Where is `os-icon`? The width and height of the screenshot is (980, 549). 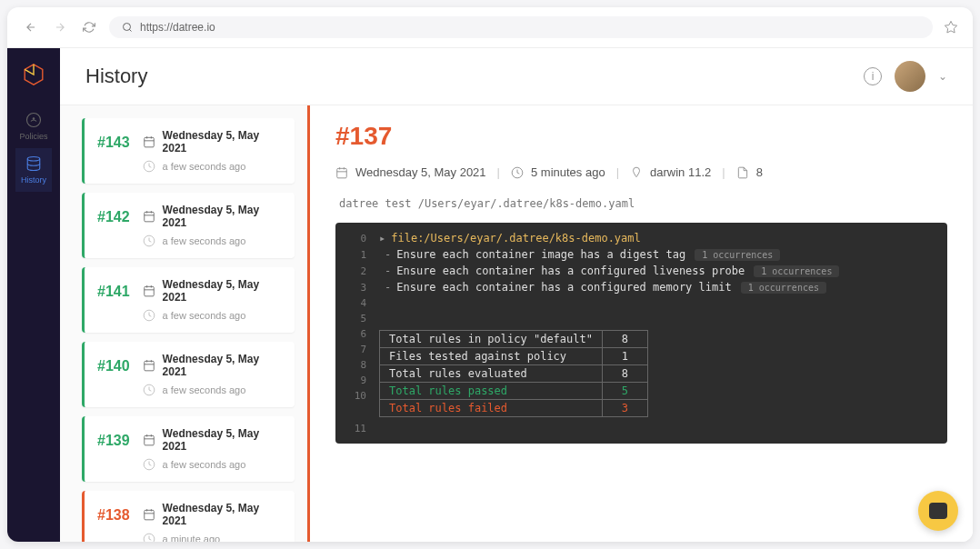
os-icon is located at coordinates (636, 173).